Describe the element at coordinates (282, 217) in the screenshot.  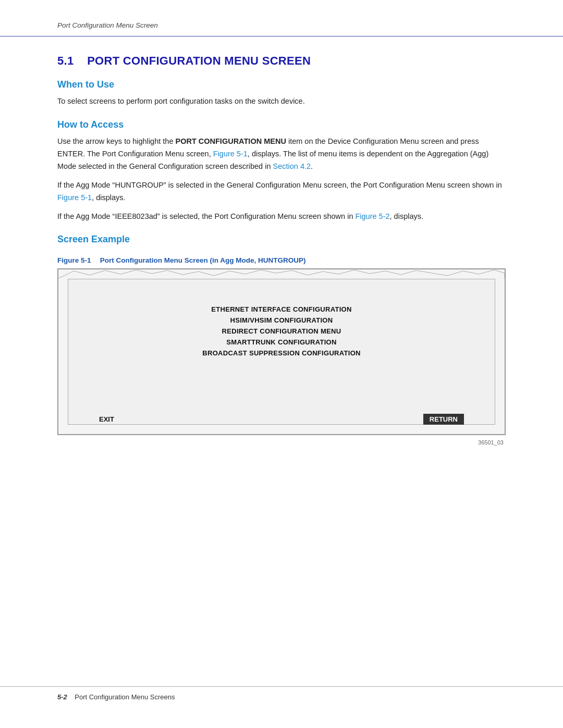
I see `how-to-access-para3: If the Agg Mode “IEEE8023ad” is selected…` at that location.